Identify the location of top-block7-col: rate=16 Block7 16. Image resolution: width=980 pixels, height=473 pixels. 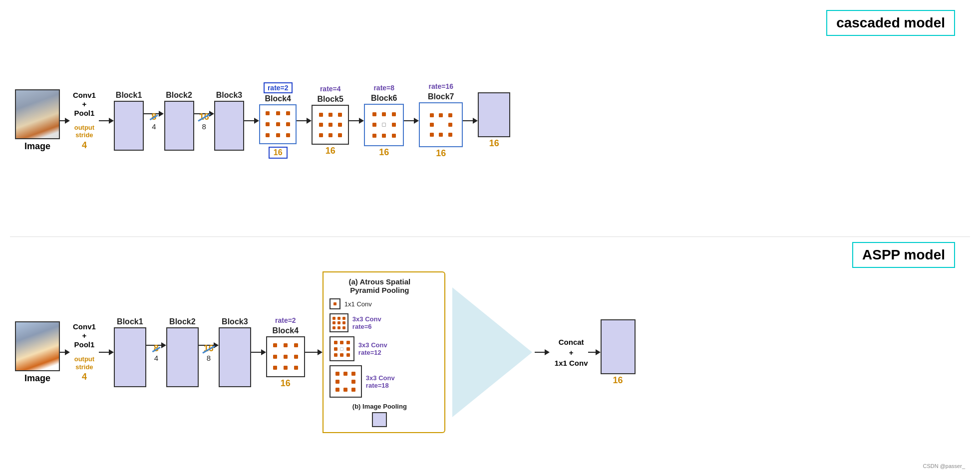
(441, 121).